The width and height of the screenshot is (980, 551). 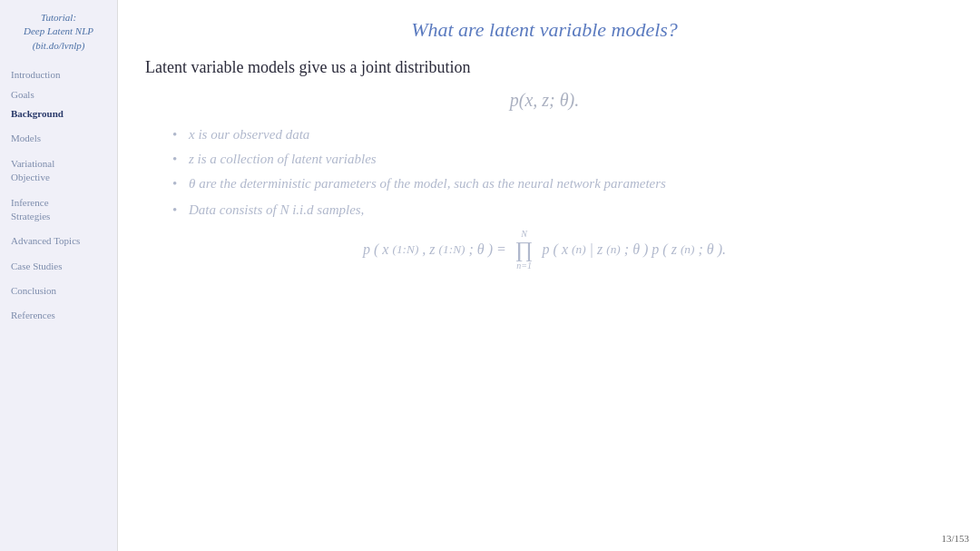 What do you see at coordinates (58, 171) in the screenshot?
I see `sidebar-item-variational-objective: Variational Objective` at bounding box center [58, 171].